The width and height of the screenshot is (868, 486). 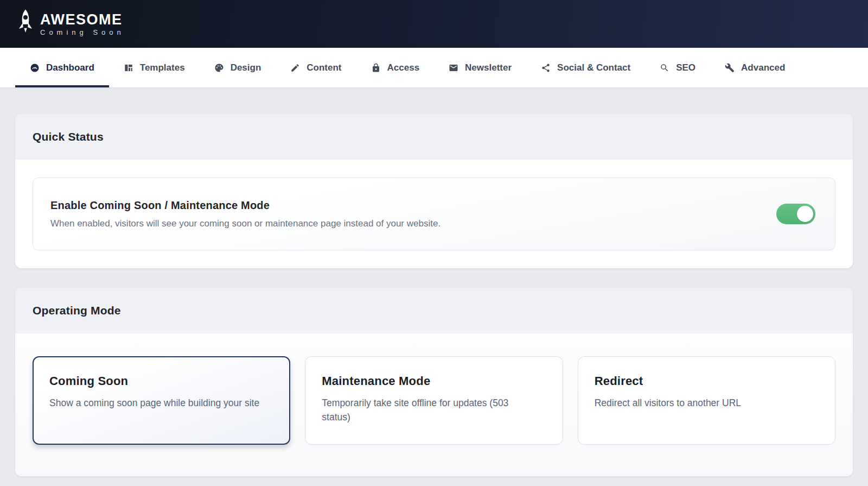 What do you see at coordinates (706, 381) in the screenshot?
I see `mode-title: Redirect` at bounding box center [706, 381].